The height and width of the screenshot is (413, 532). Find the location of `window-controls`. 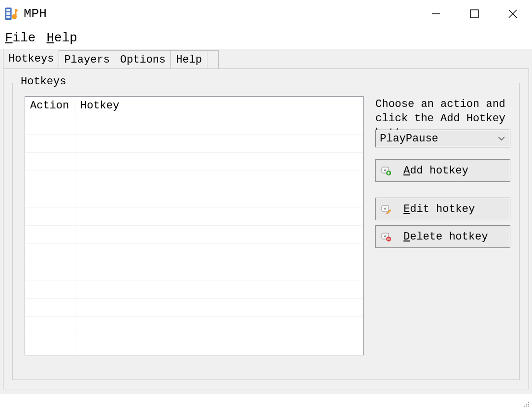

window-controls is located at coordinates (474, 14).